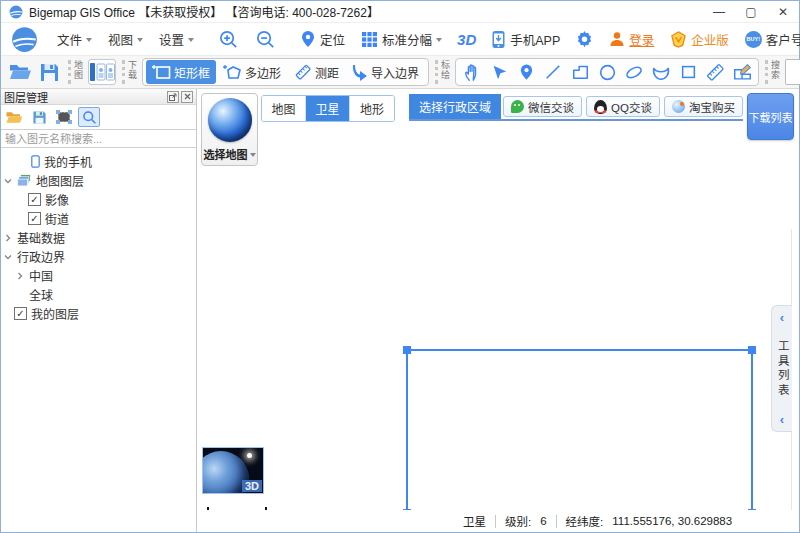  What do you see at coordinates (370, 40) in the screenshot?
I see `grid-icon` at bounding box center [370, 40].